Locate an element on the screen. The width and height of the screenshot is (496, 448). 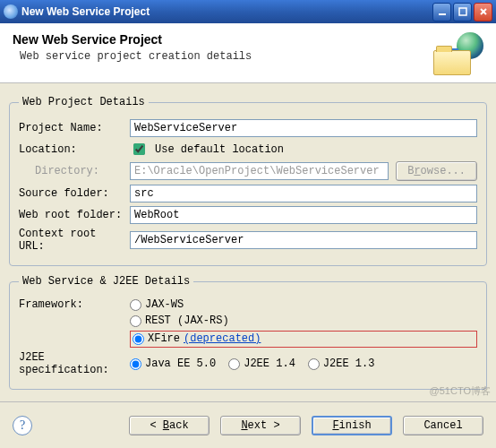
next-button: Next > is located at coordinates (261, 426).